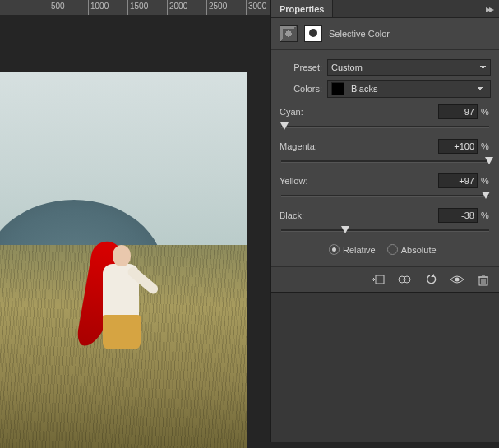 This screenshot has width=499, height=448. Describe the element at coordinates (393, 250) in the screenshot. I see `radio-unchecked-icon` at that location.